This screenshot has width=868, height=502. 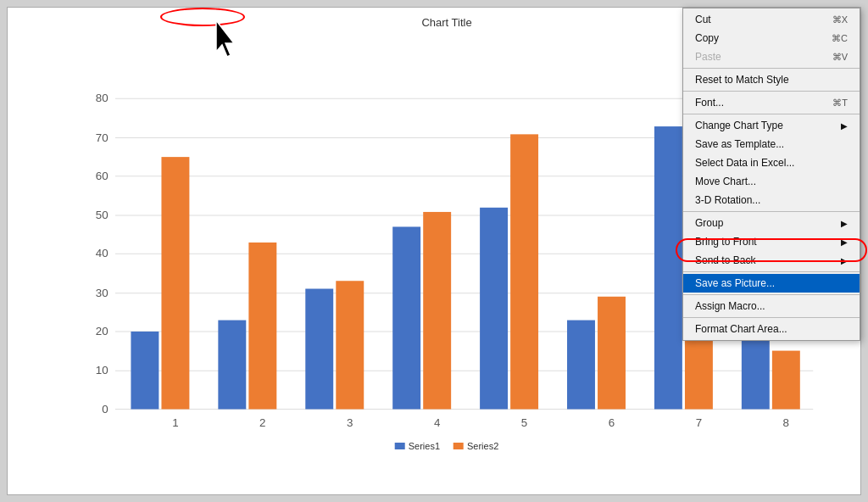 What do you see at coordinates (771, 306) in the screenshot?
I see `menu-item-assign-macro: Assign Macro...` at bounding box center [771, 306].